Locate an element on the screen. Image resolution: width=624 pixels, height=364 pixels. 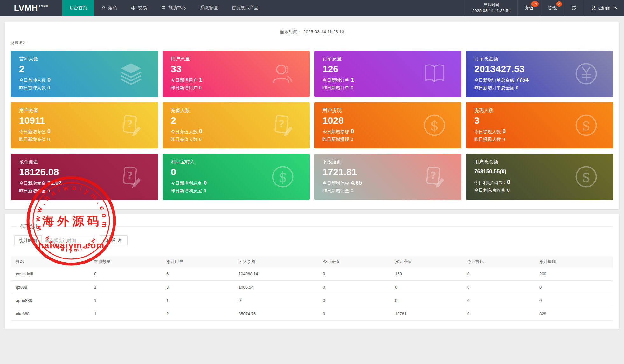
nav-item-help: 帮助中心 is located at coordinates (173, 8).